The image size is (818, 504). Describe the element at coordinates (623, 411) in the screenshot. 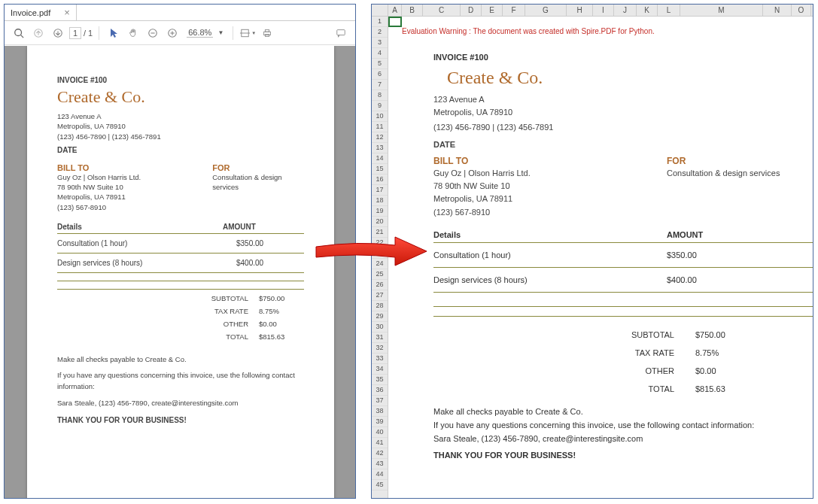

I see `xl-payable: Make all checks payable to Create & Co.` at that location.